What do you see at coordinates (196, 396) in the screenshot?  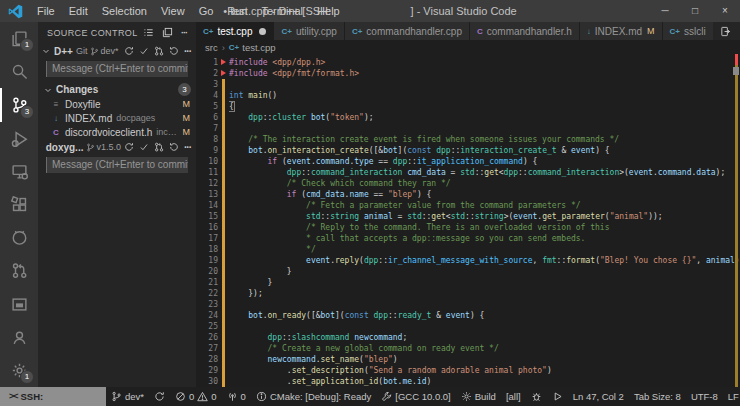 I see `status-problems-status: 00` at bounding box center [196, 396].